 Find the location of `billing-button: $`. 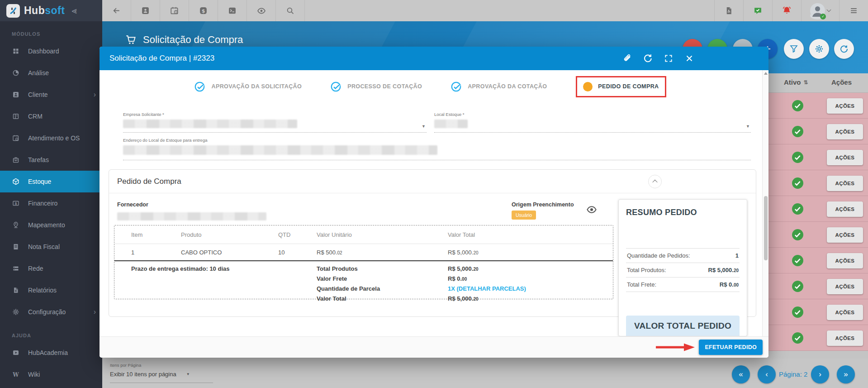

billing-button: $ is located at coordinates (204, 11).